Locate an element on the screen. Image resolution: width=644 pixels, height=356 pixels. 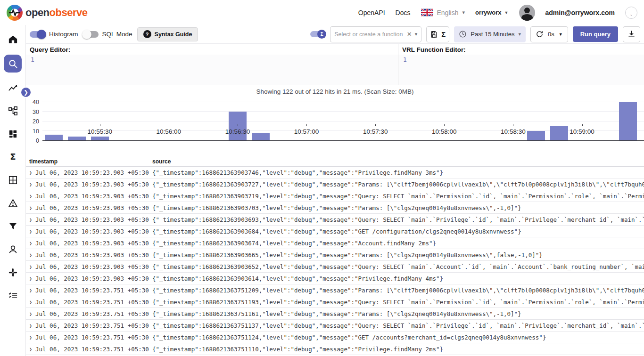
sidebar-item-dashboards is located at coordinates (13, 134).